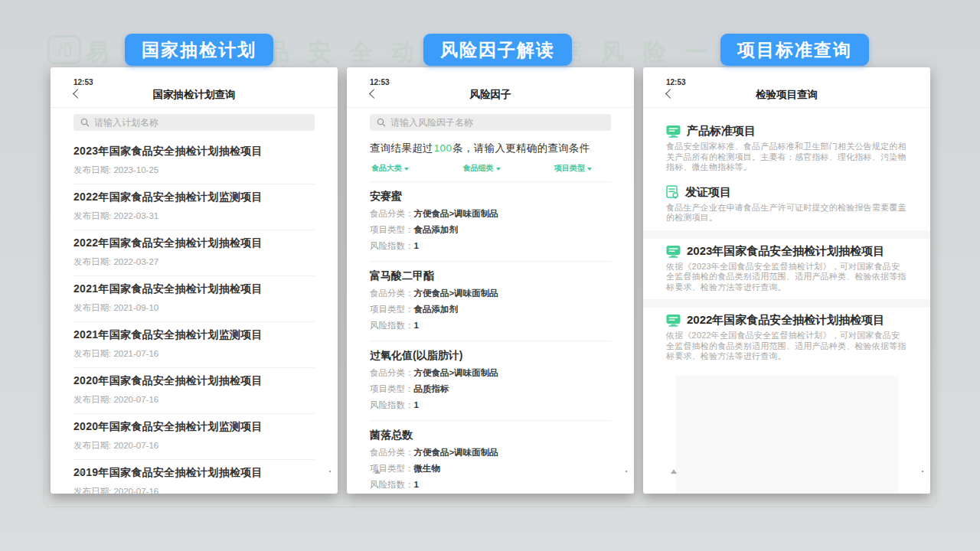 The image size is (980, 551). I want to click on plan-list-item: 2021年国家食品安全抽检计划监测项目 发布日期: 2021-07-16, so click(194, 345).